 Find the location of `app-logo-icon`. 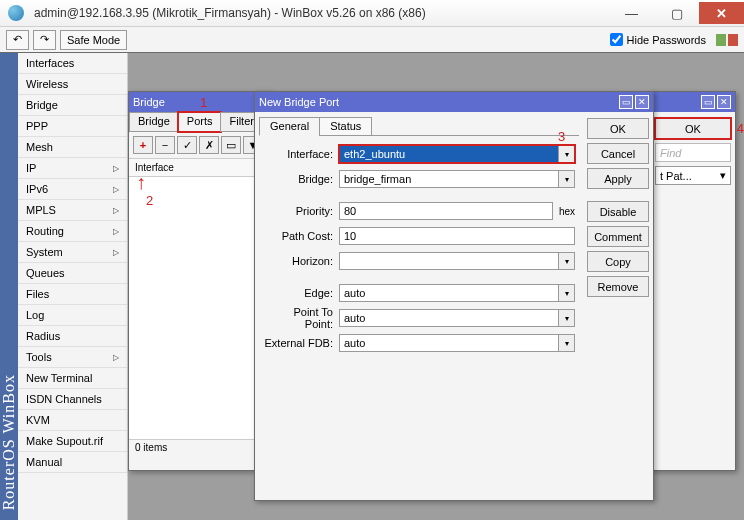

app-logo-icon is located at coordinates (16, 13).